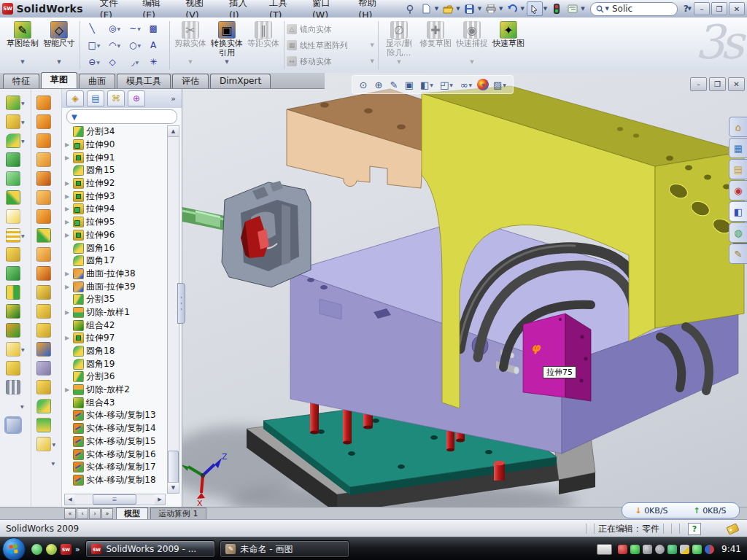  I want to click on sketch-utility-button: ∅ 显示/删除几... ▼, so click(399, 45).